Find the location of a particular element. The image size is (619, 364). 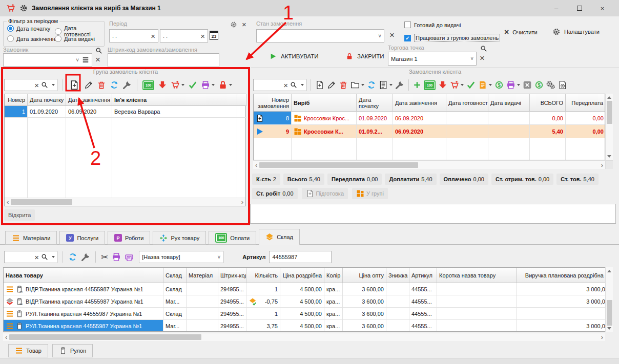

barcode-button: 100 is located at coordinates (429, 85).